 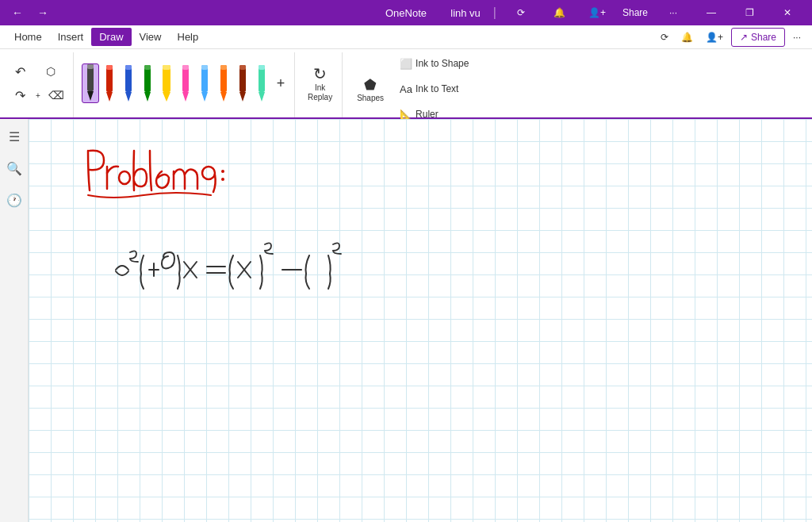 I want to click on forward-button: →, so click(x=43, y=13).